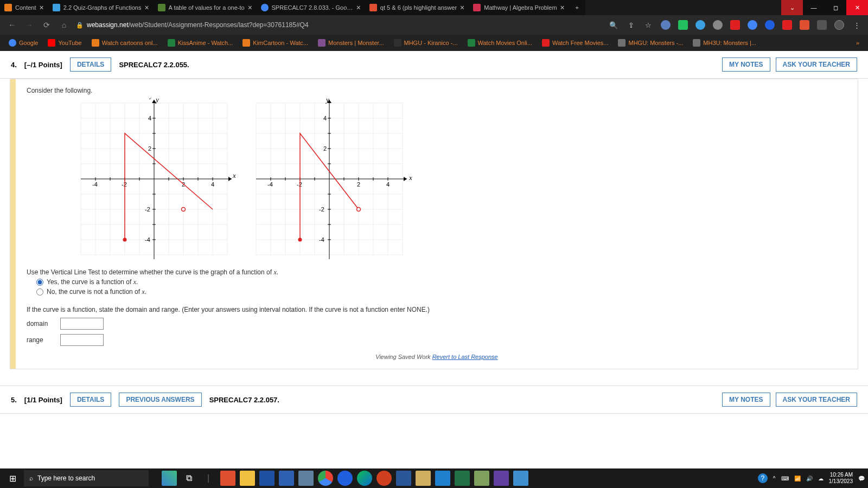 The height and width of the screenshot is (488, 868). Describe the element at coordinates (835, 8) in the screenshot. I see `maximize-button: ◻` at that location.